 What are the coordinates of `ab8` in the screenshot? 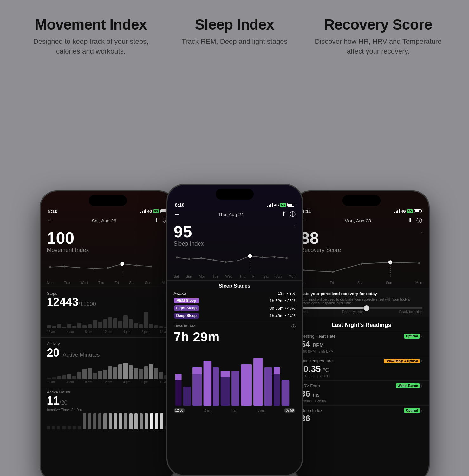 It's located at (84, 374).